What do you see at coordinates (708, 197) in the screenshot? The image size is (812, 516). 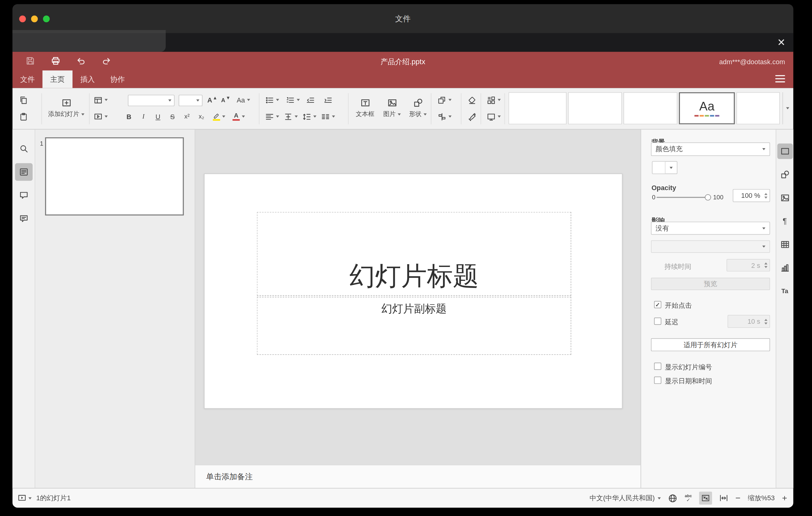 I see `slider-knob` at bounding box center [708, 197].